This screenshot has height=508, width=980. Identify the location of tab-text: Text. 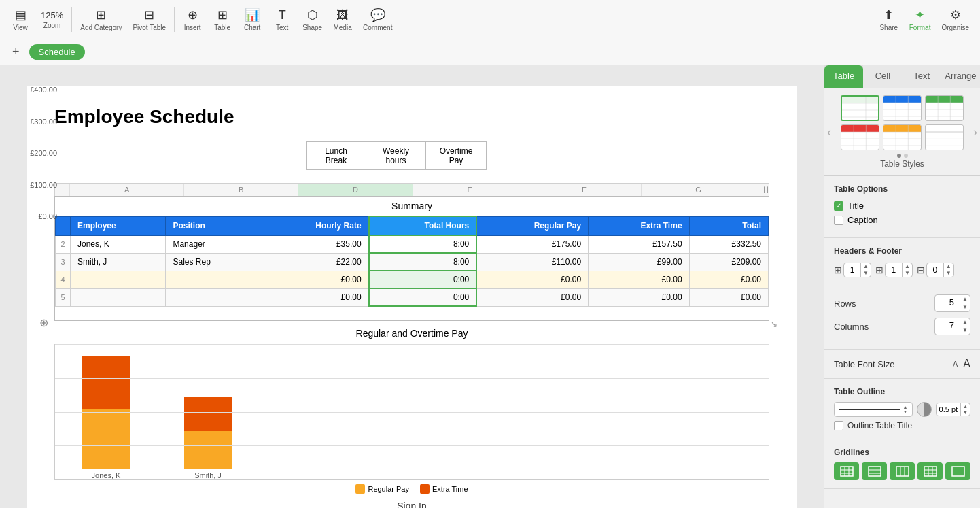
(922, 76).